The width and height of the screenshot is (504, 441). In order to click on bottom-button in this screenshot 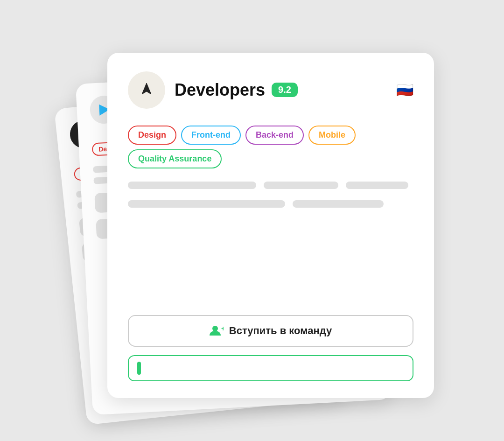, I will do `click(271, 368)`.